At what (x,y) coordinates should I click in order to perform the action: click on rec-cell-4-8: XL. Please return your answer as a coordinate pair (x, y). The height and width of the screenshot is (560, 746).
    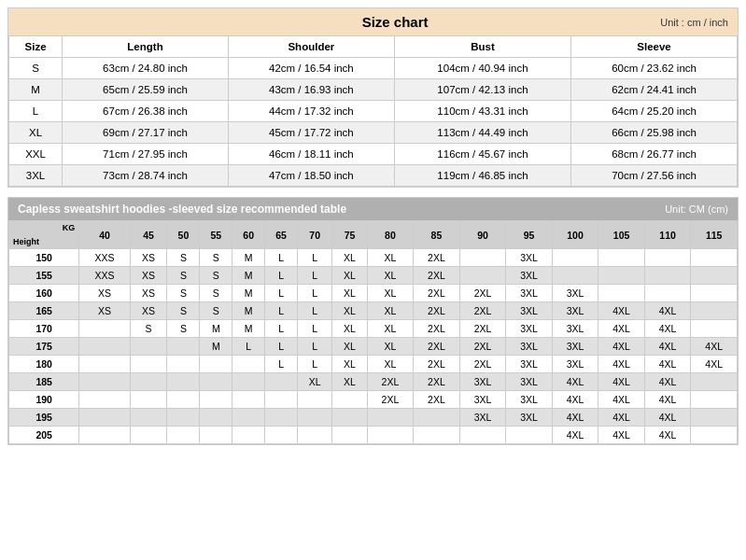
    Looking at the image, I should click on (390, 329).